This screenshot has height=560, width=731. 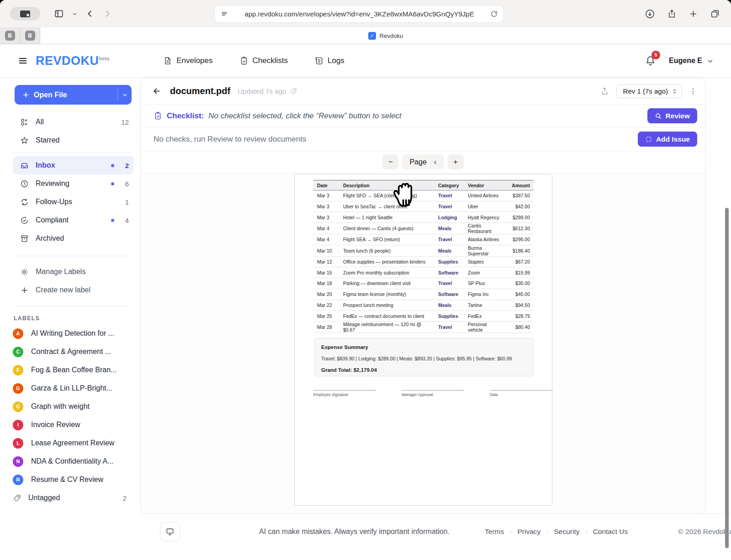 What do you see at coordinates (104, 58) in the screenshot?
I see `beta-badge: beta` at bounding box center [104, 58].